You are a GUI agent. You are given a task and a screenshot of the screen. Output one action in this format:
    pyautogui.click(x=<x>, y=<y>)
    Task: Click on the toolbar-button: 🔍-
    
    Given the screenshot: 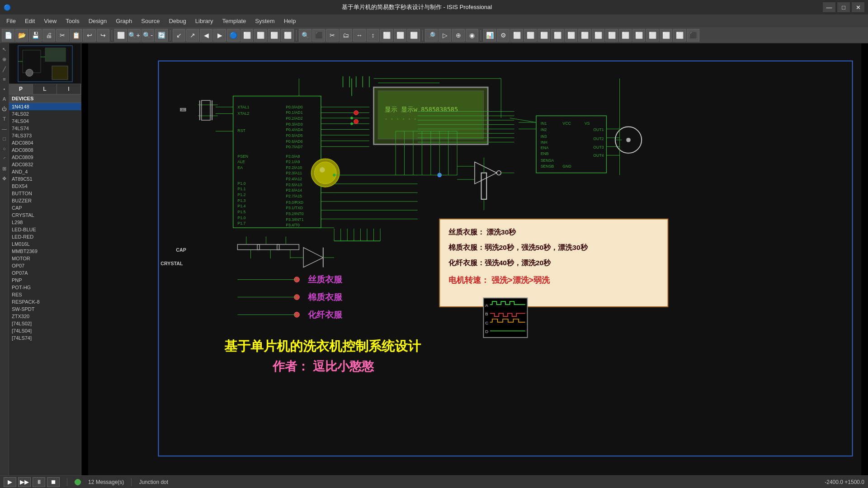 What is the action you would take?
    pyautogui.click(x=148, y=35)
    